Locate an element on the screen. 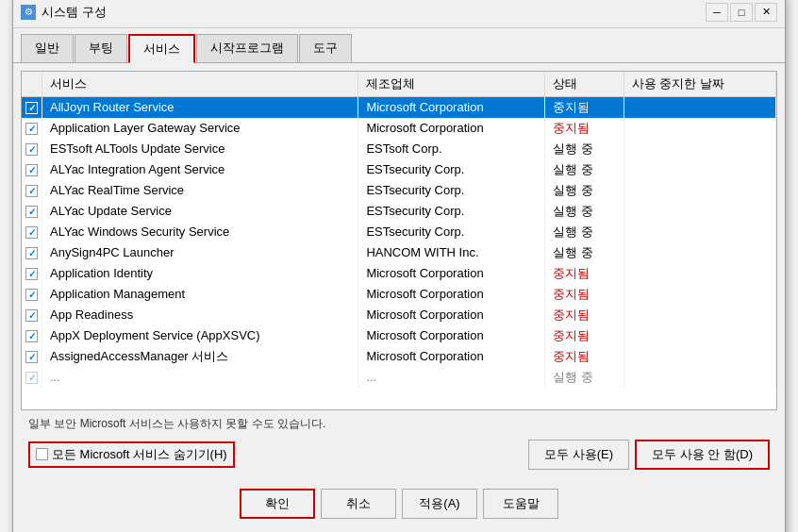  disable-all-button: 모두 사용 안 함(D) is located at coordinates (702, 455).